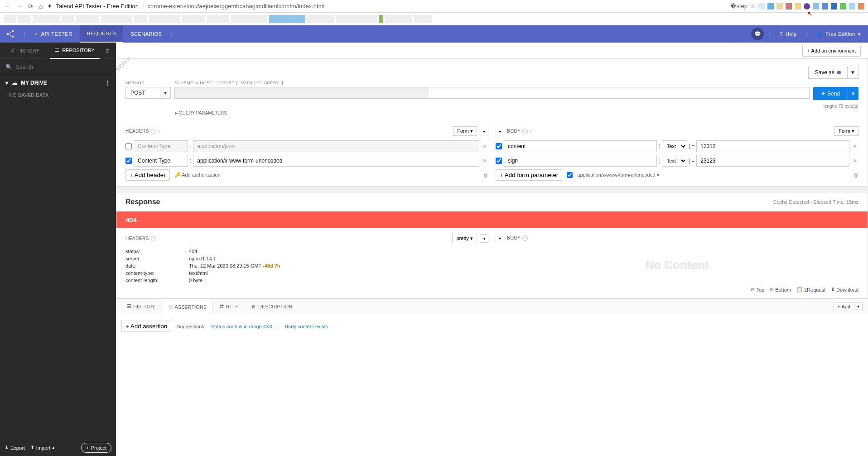 The height and width of the screenshot is (456, 868). What do you see at coordinates (229, 306) in the screenshot?
I see `tab-http: ⇄ HTTP` at bounding box center [229, 306].